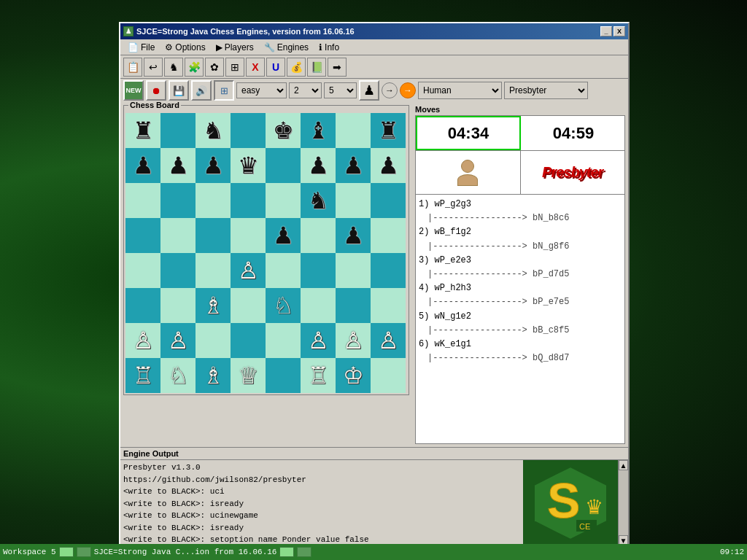 The image size is (747, 560). What do you see at coordinates (623, 503) in the screenshot?
I see `engine-scrollbar: ▲ ▼` at bounding box center [623, 503].